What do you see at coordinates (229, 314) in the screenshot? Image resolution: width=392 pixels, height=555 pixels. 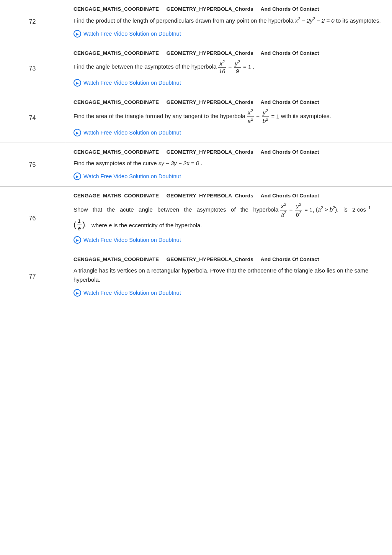 I see `question-content` at bounding box center [229, 314].